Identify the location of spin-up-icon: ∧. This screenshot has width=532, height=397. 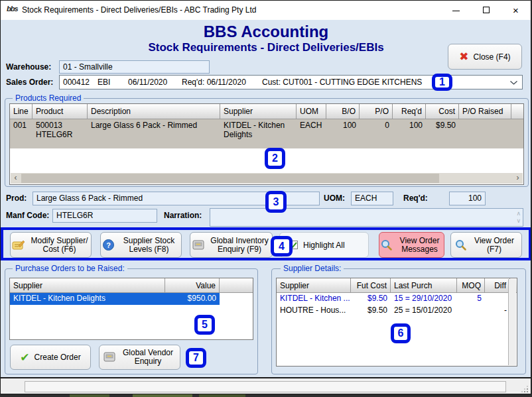
(519, 213).